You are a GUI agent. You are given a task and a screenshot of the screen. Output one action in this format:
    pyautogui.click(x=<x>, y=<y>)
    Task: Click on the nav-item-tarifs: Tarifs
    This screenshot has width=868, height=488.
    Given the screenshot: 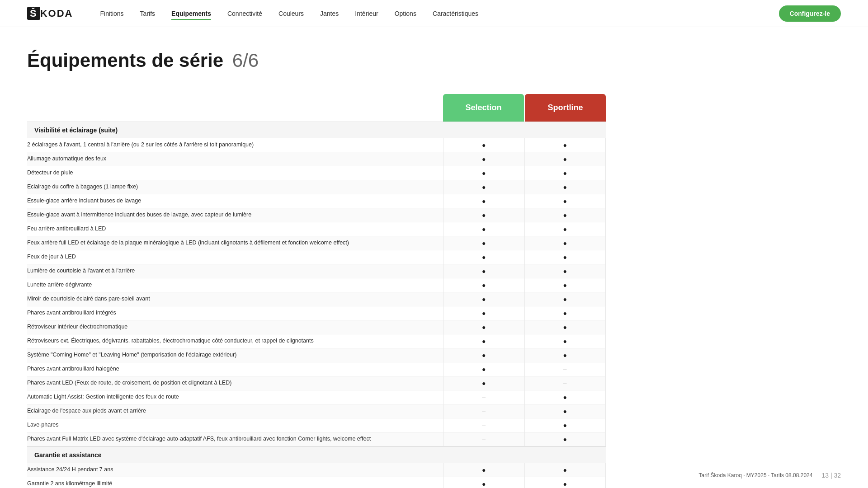 What is the action you would take?
    pyautogui.click(x=147, y=14)
    